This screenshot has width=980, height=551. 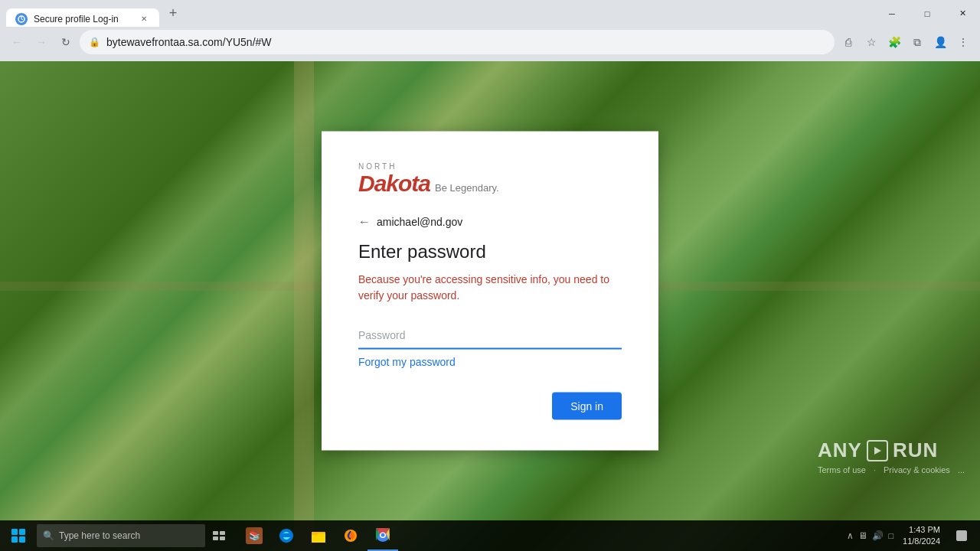 I want to click on tab-title: Secure profile Log-in, so click(x=83, y=19).